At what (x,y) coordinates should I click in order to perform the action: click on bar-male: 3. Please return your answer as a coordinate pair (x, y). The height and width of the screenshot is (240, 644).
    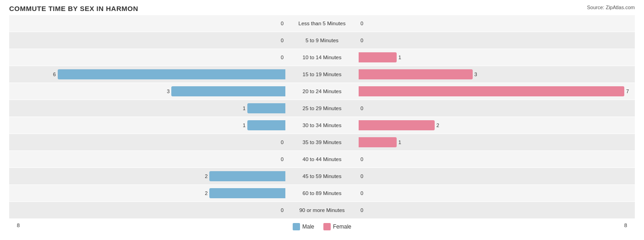
    Looking at the image, I should click on (228, 91).